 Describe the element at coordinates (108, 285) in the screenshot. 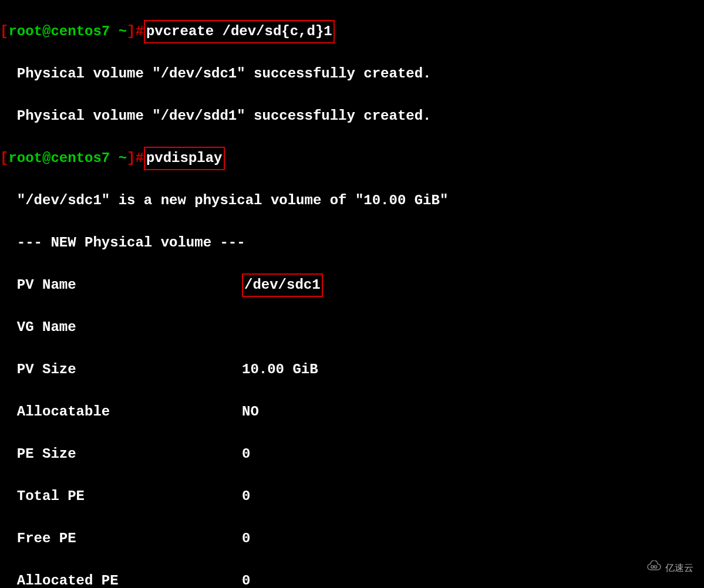

I see `pv-name-label: PV Name` at that location.